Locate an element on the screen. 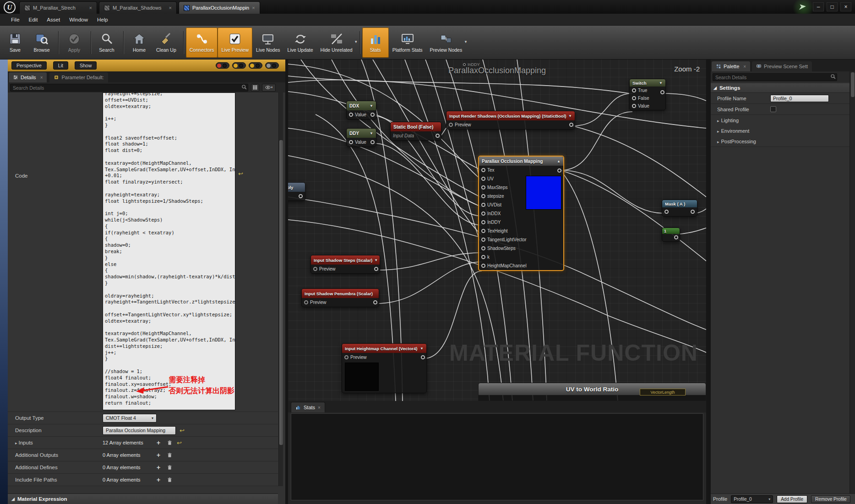  node-vector-length: VectorLength is located at coordinates (663, 392).